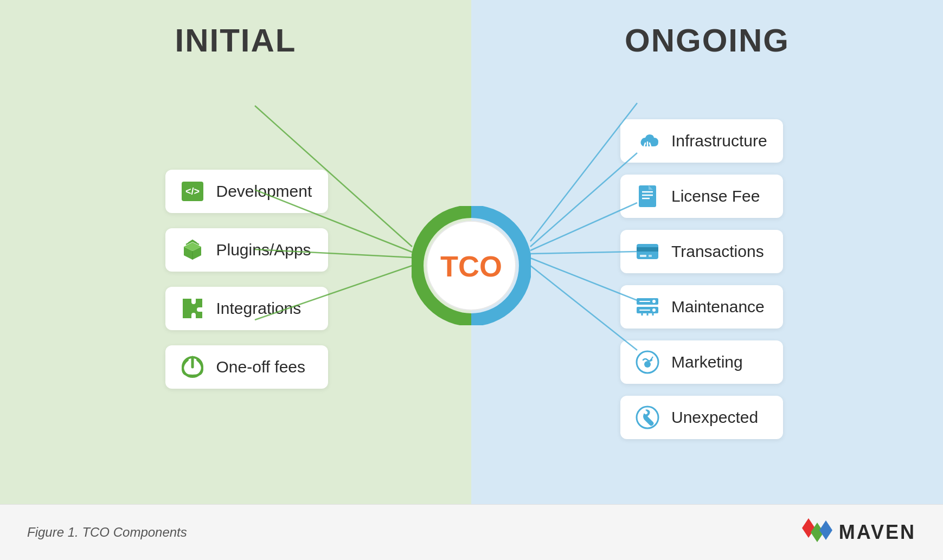  I want to click on card-icon, so click(647, 252).